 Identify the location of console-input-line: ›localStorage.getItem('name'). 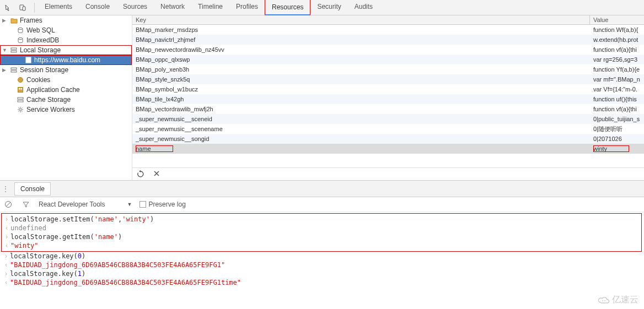
(322, 237).